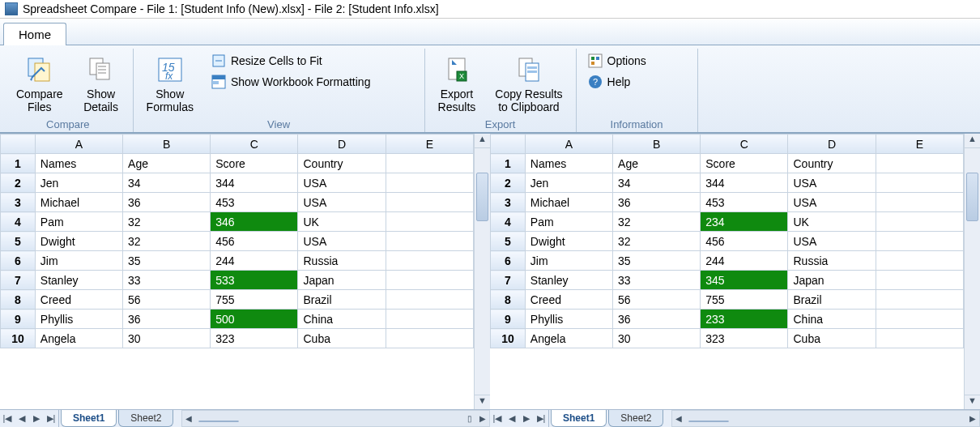 This screenshot has width=980, height=427. What do you see at coordinates (744, 300) in the screenshot?
I see `cell: 755` at bounding box center [744, 300].